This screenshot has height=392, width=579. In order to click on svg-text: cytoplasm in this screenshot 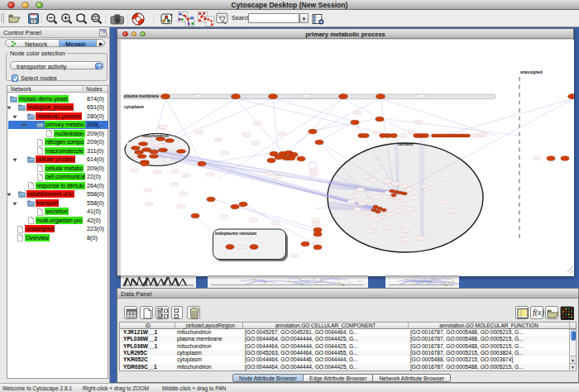, I will do `click(134, 108)`.